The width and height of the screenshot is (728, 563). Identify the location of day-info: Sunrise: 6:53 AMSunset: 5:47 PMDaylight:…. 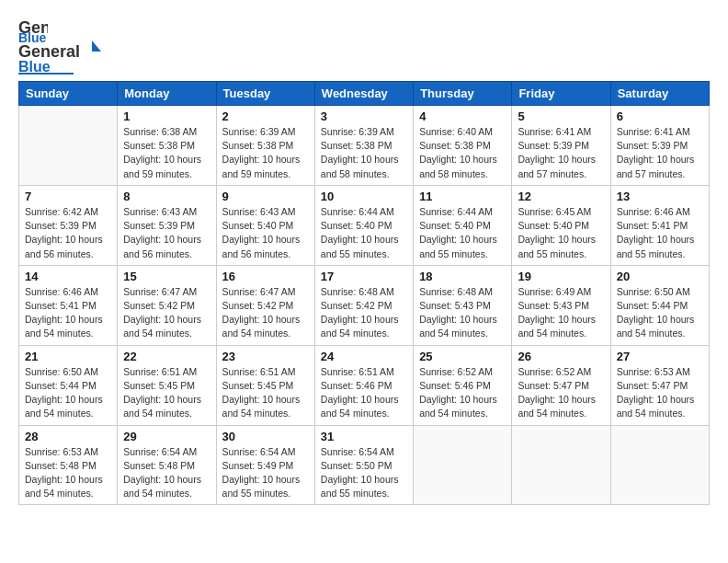
(660, 394).